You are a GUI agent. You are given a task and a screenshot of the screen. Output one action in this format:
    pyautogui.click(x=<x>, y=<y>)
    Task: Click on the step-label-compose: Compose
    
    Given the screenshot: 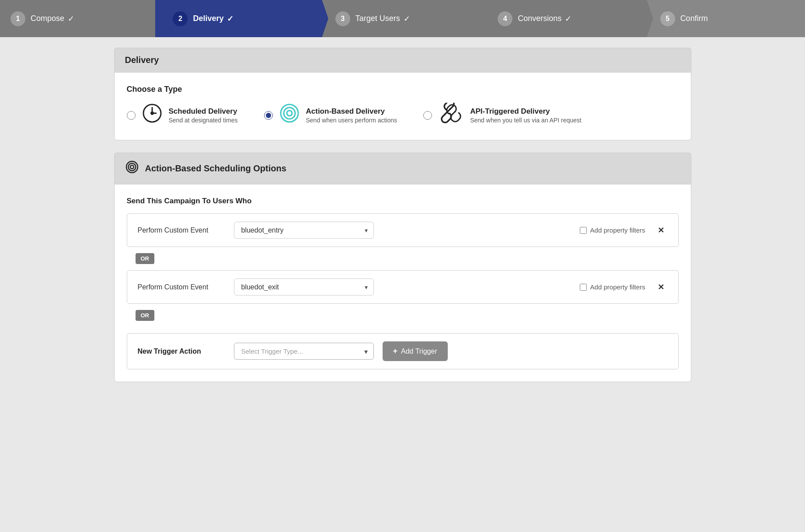 What is the action you would take?
    pyautogui.click(x=47, y=18)
    